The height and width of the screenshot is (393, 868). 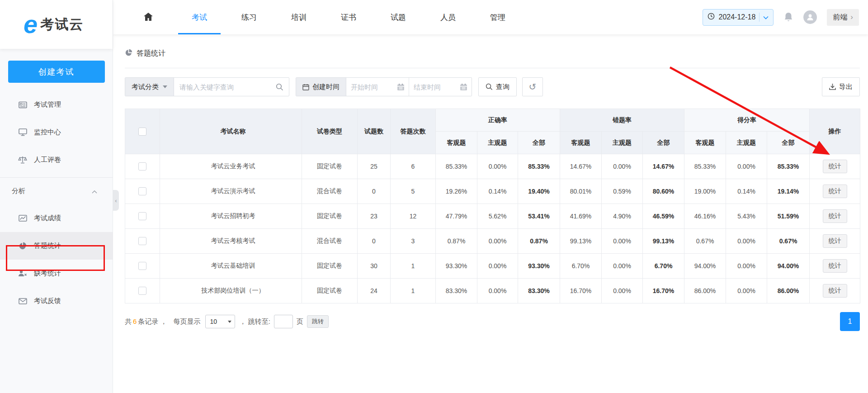 I want to click on rate-value-cell: 51.59%, so click(x=788, y=216).